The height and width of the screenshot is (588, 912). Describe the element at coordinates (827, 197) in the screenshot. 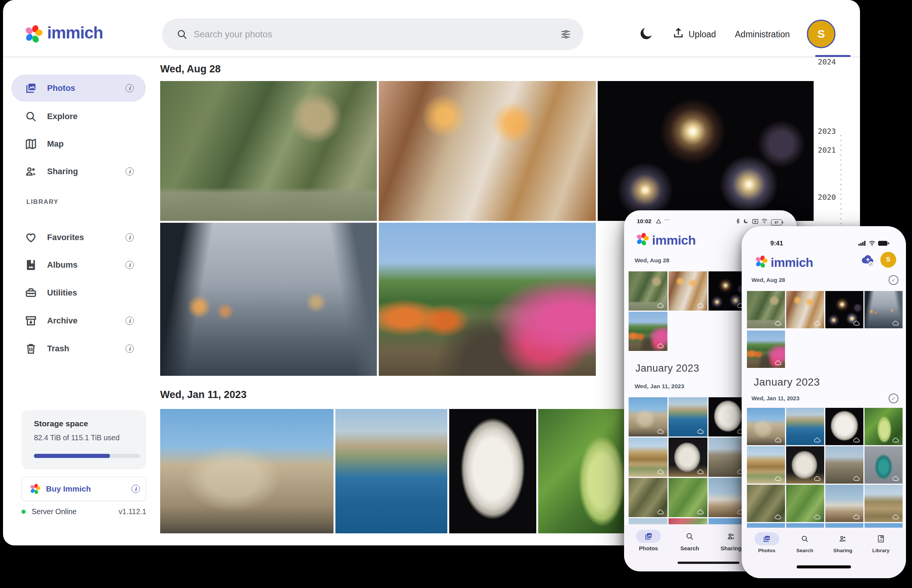

I see `timeline-year-2020: 2020` at that location.